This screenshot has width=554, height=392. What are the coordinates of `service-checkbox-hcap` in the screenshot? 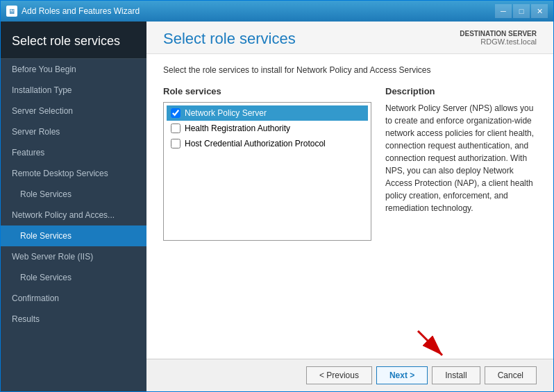 It's located at (176, 144).